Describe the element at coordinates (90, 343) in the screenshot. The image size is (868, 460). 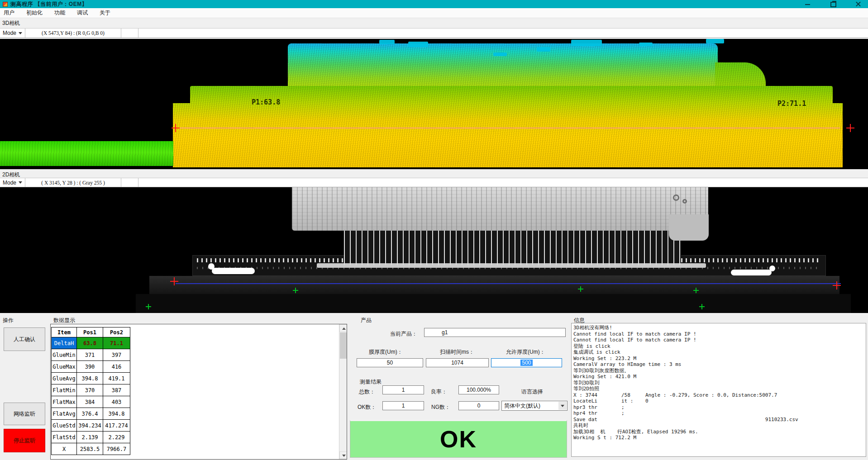
I see `table-cell: 63.8` at that location.